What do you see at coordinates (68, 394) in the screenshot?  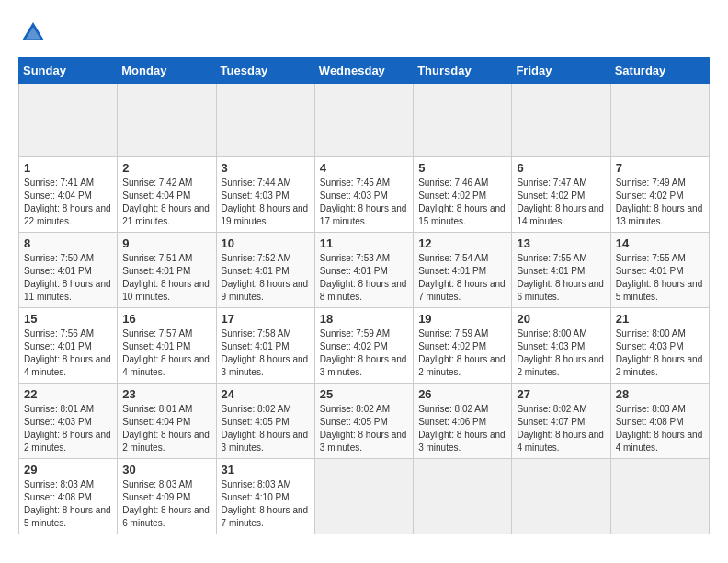 I see `day-number: 22` at bounding box center [68, 394].